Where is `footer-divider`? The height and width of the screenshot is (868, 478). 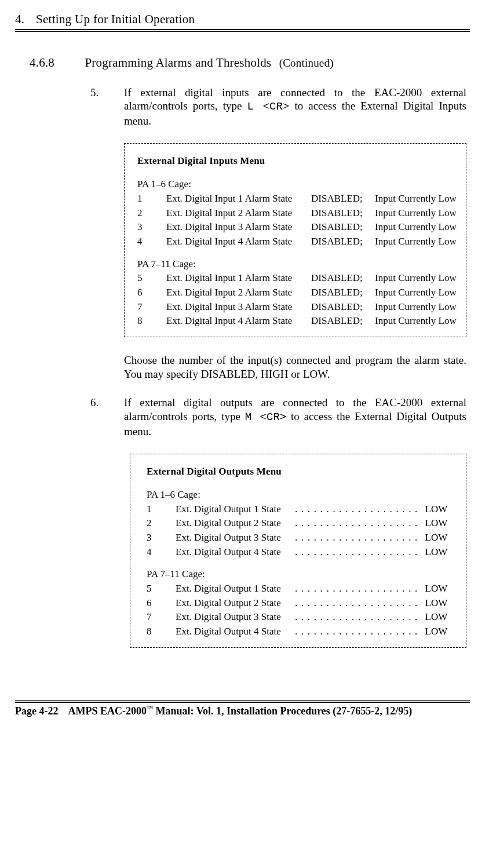 footer-divider is located at coordinates (242, 701).